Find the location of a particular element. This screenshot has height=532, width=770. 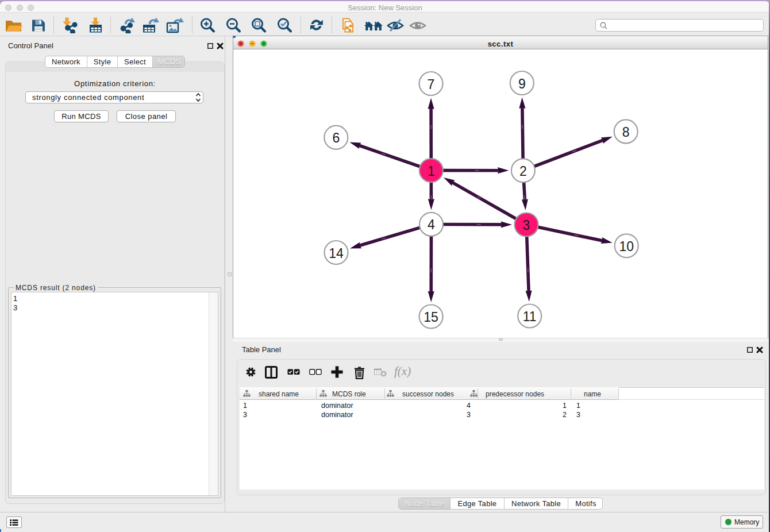

svg-text: 2 is located at coordinates (523, 171).